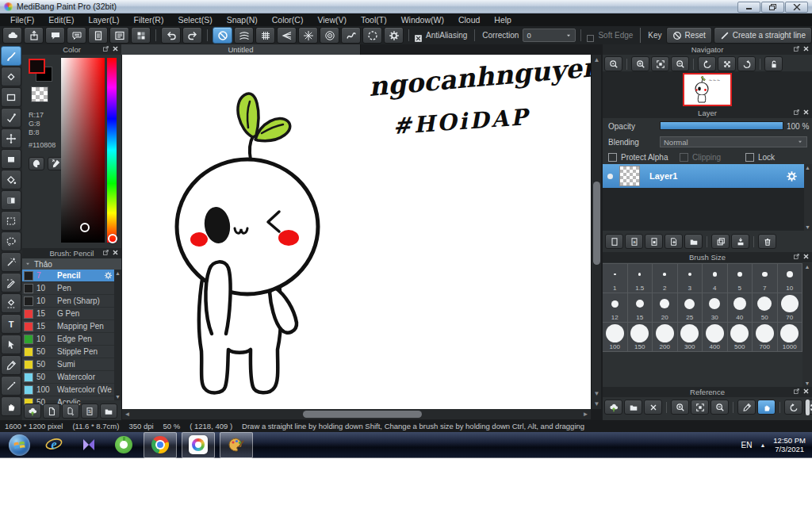 Image resolution: width=812 pixels, height=524 pixels. Describe the element at coordinates (611, 176) in the screenshot. I see `layer-visibility-icon` at that location.